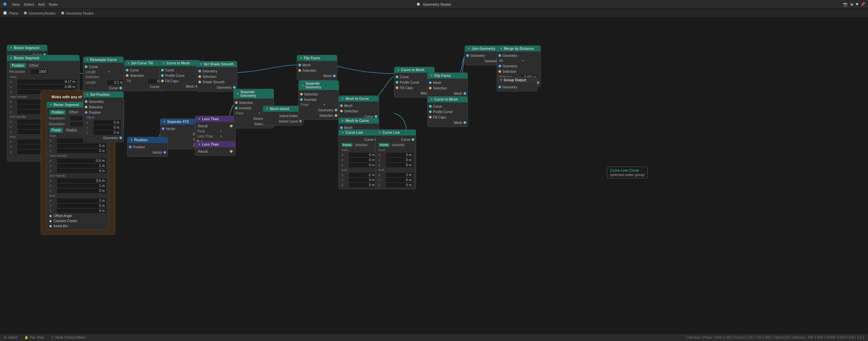 The height and width of the screenshot is (341, 868). Describe the element at coordinates (81, 191) in the screenshot. I see `s-eh-z: 0 m` at that location.